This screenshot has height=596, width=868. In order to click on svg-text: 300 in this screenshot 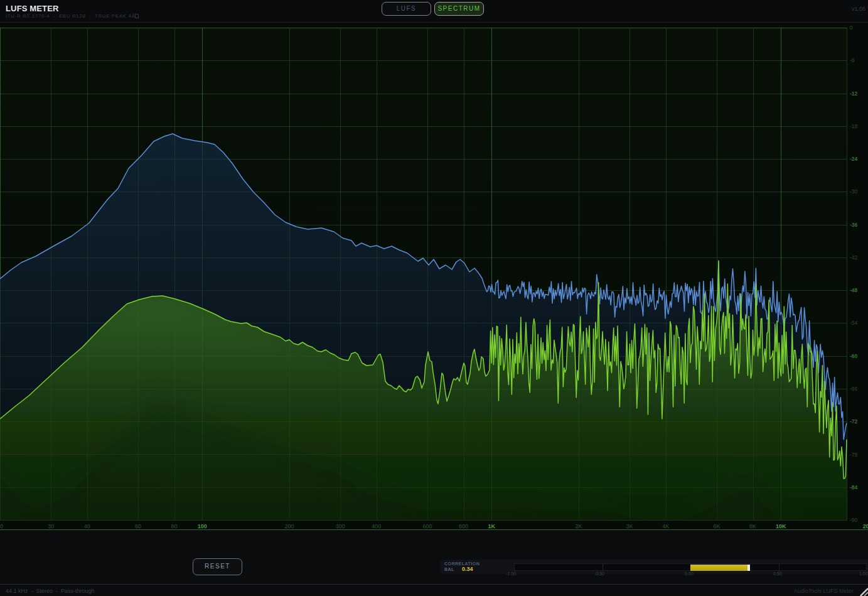, I will do `click(340, 526)`.